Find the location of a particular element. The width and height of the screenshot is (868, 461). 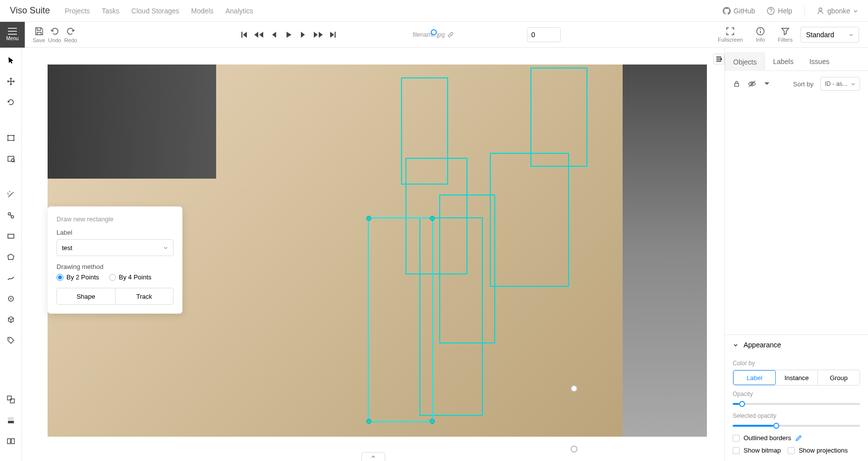

fit-tool is located at coordinates (11, 138).